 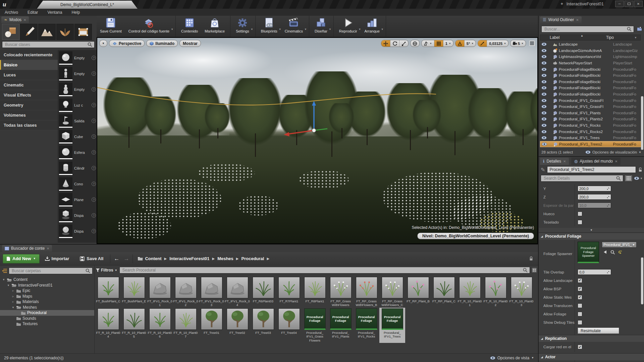 What do you see at coordinates (598, 330) in the screenshot?
I see `resimulate-button: Resimulate` at bounding box center [598, 330].